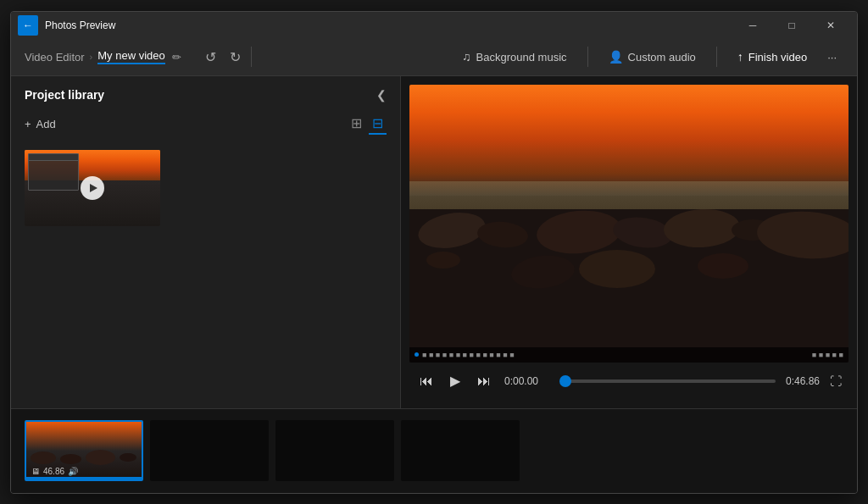 The image size is (868, 504). What do you see at coordinates (36, 471) in the screenshot?
I see `monitor-icon: 🖥` at bounding box center [36, 471].